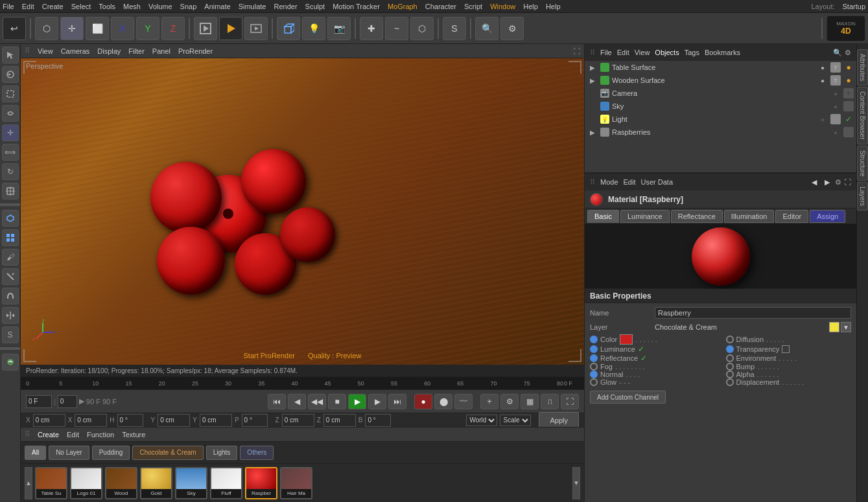 This screenshot has height=502, width=868. What do you see at coordinates (836, 93) in the screenshot?
I see `obj-visibility-camera: ●` at bounding box center [836, 93].